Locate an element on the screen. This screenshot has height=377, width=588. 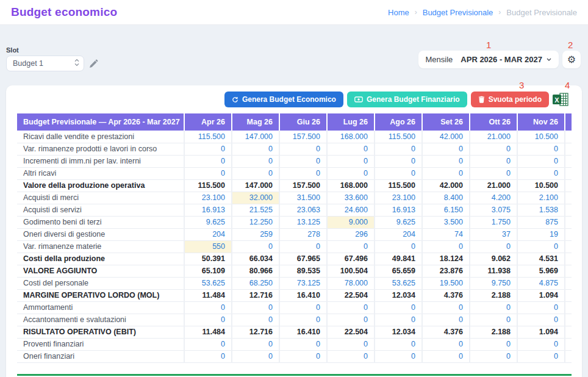
cell-value: 550 is located at coordinates (208, 246).